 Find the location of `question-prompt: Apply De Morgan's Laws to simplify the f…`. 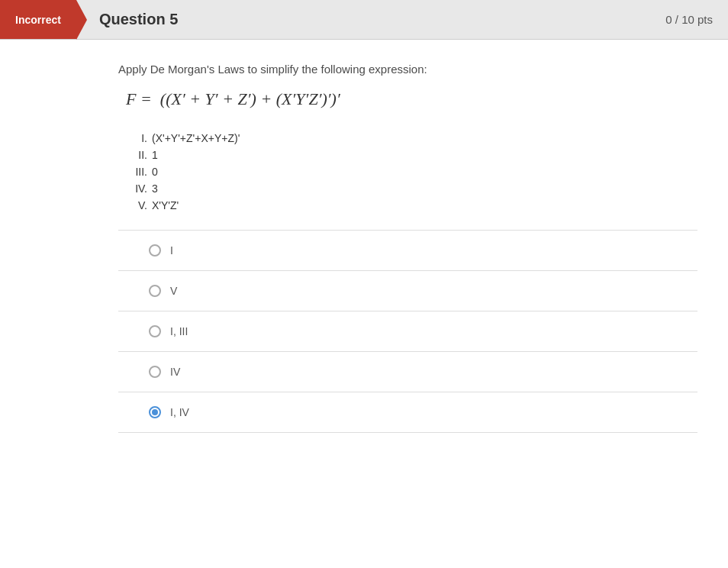

question-prompt: Apply De Morgan's Laws to simplify the f… is located at coordinates (407, 69).